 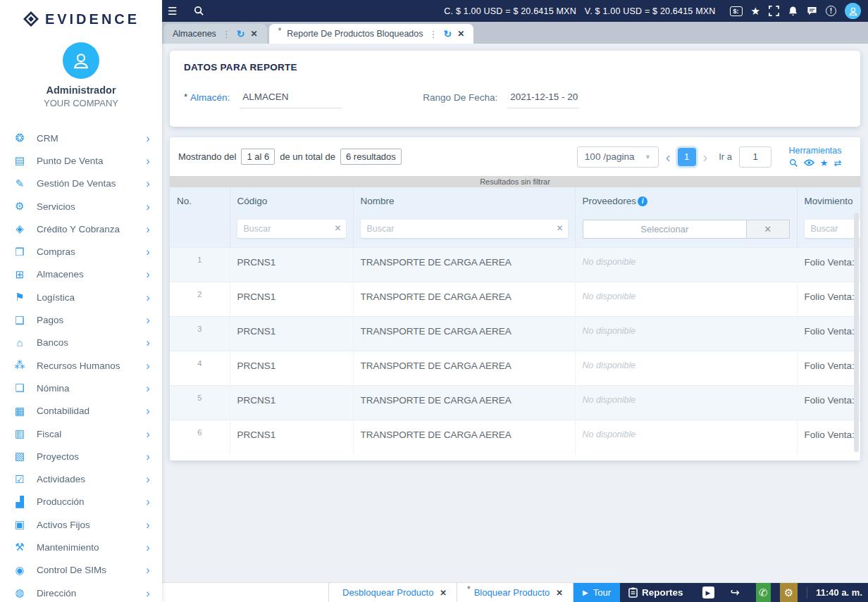 What do you see at coordinates (200, 369) in the screenshot?
I see `row-number: 4` at bounding box center [200, 369].